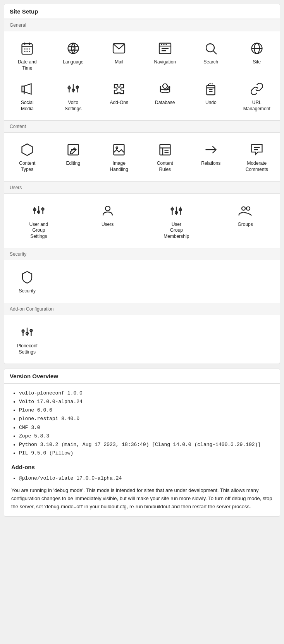  What do you see at coordinates (257, 106) in the screenshot?
I see `url-management-label: URLManagement` at bounding box center [257, 106].